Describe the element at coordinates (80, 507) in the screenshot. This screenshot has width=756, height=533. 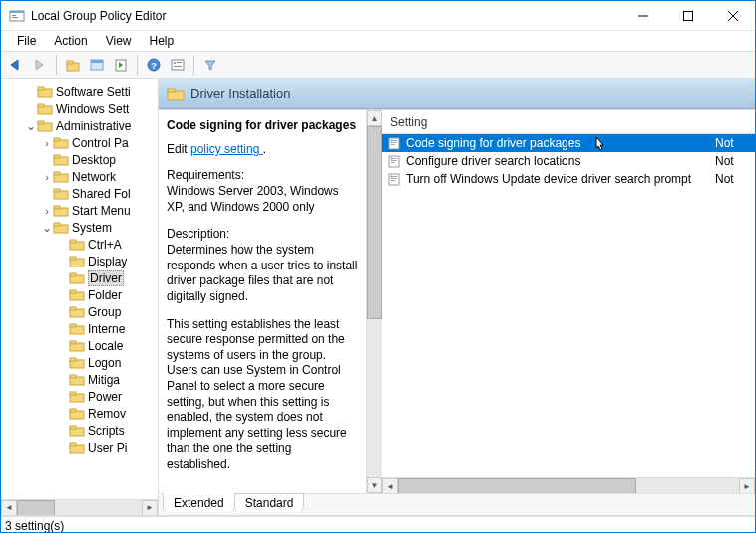
I see `tree-horizontal-scrollbar: ◄ ►` at that location.